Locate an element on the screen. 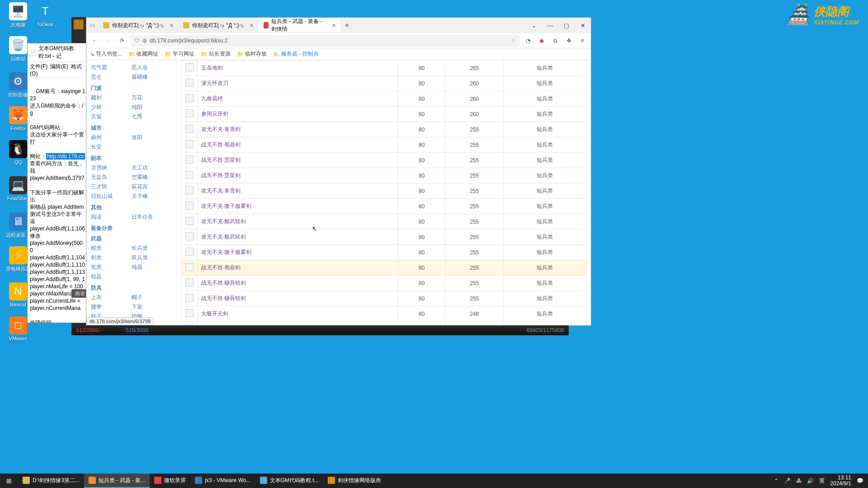  sidebar-link: 灵霄峡 is located at coordinates (111, 168).